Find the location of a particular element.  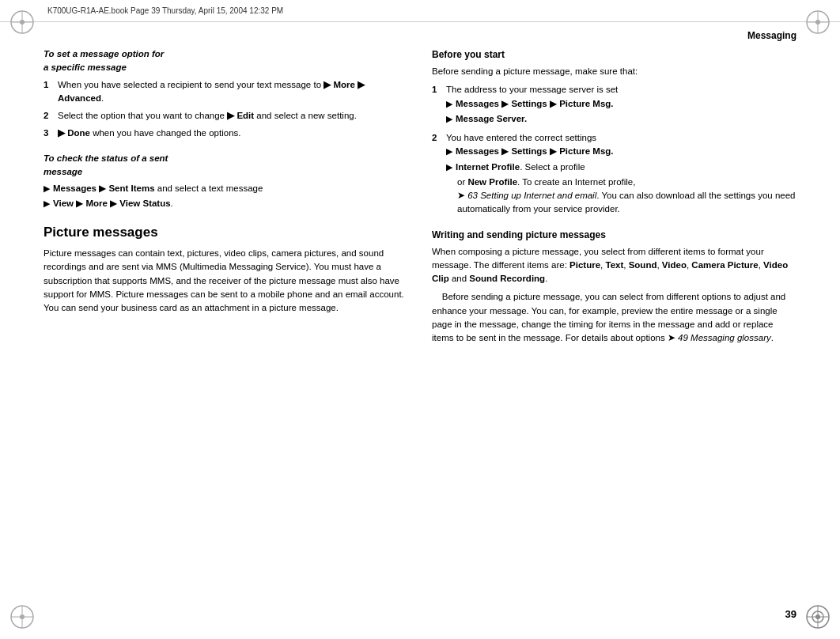

page-number: 39 is located at coordinates (791, 614).